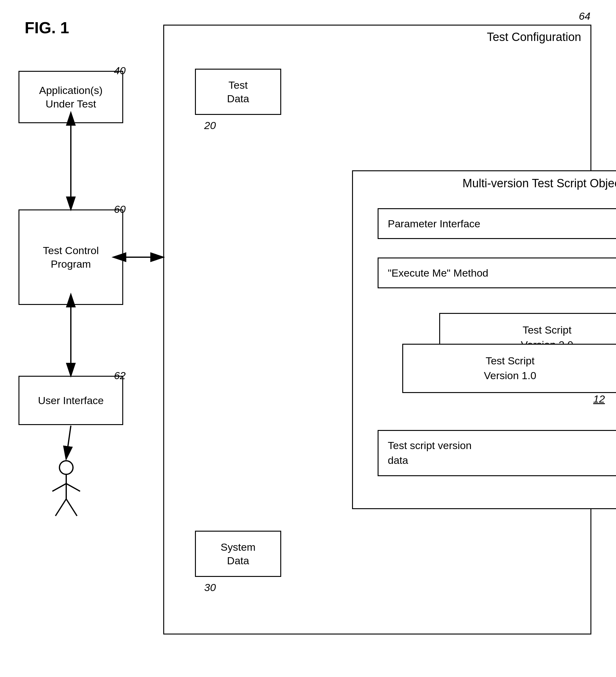 The height and width of the screenshot is (677, 616). I want to click on user-interface-label: User Interface, so click(71, 400).